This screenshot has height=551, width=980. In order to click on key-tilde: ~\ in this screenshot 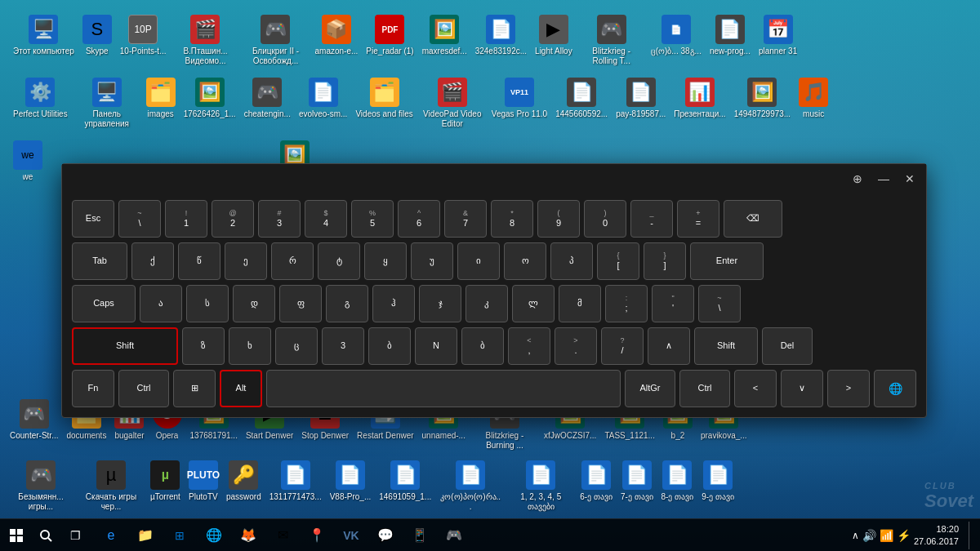, I will do `click(140, 219)`.